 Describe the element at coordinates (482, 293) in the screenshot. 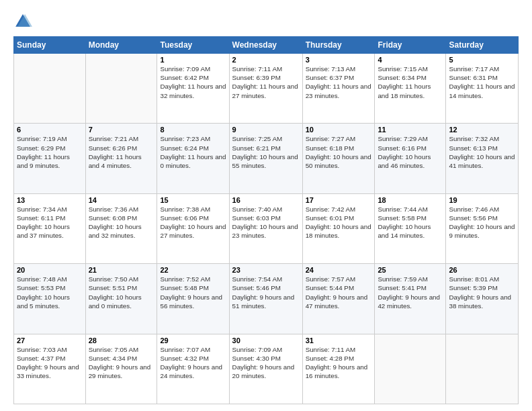

I see `day-detail: Sunrise: 8:01 AMSunset: 5:39 PMDaylight:…` at that location.